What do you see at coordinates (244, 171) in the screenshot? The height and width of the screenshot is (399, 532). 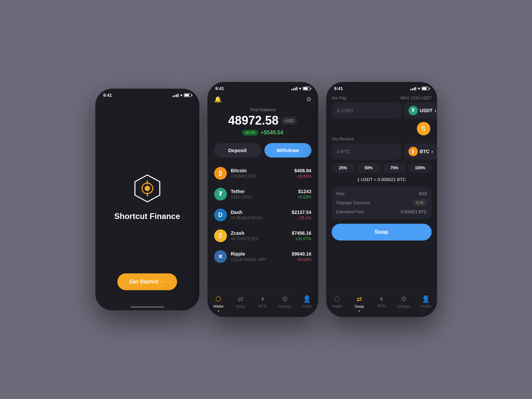 I see `coin-name-bitcoin: Bitcoin` at bounding box center [244, 171].